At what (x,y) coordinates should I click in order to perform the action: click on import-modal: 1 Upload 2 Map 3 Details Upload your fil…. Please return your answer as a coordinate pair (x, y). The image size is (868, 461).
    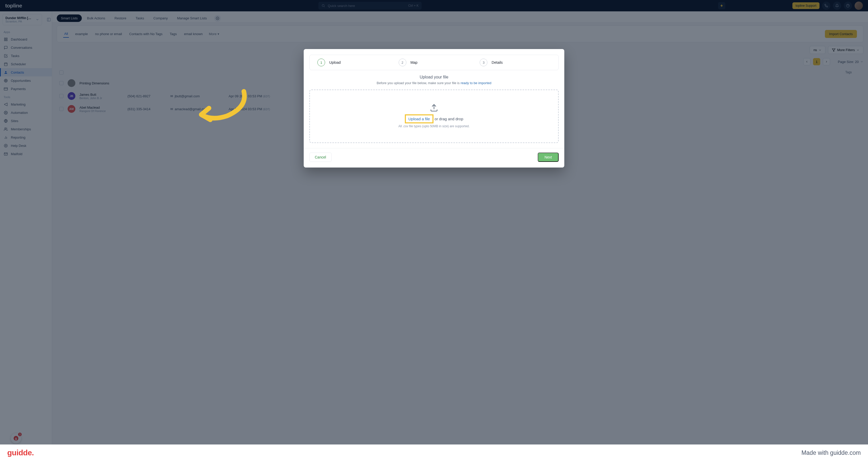
    Looking at the image, I should click on (434, 109).